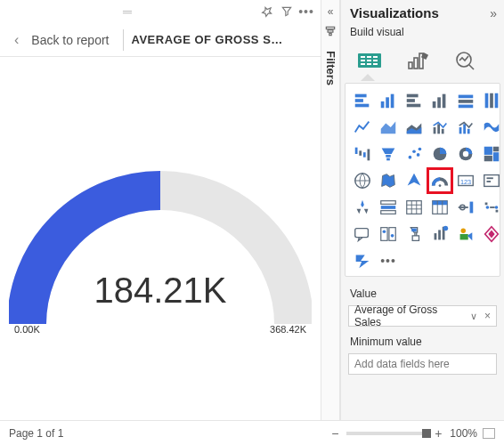  I want to click on viz-type-decomposition, so click(414, 234).